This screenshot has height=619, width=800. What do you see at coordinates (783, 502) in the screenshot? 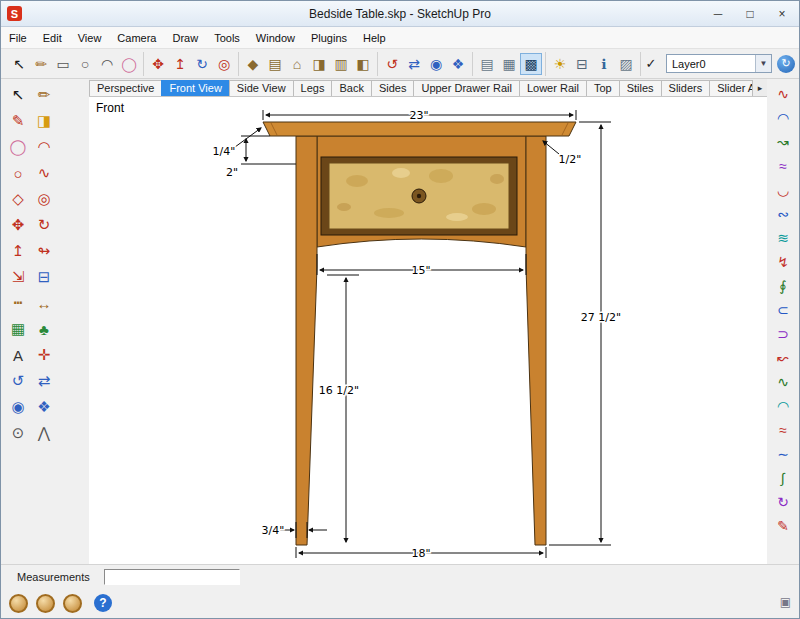
I see `spiral-curve-tool: ↻` at bounding box center [783, 502].